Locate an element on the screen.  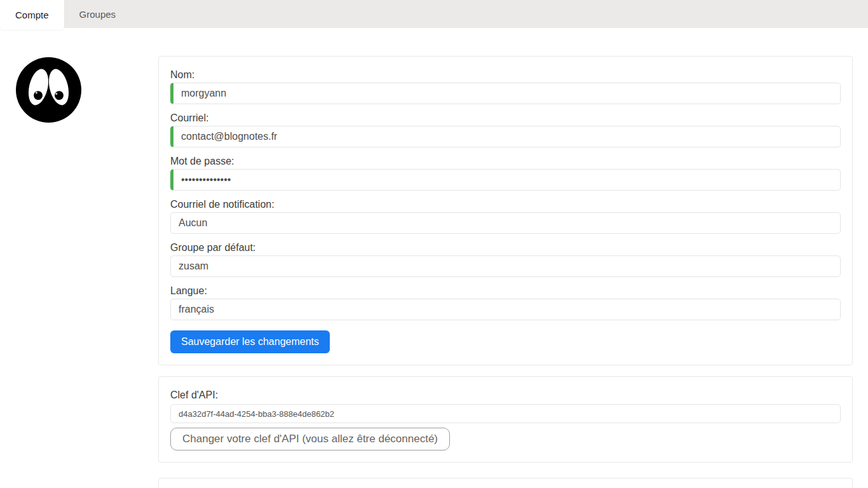
default-group-select is located at coordinates (506, 266).